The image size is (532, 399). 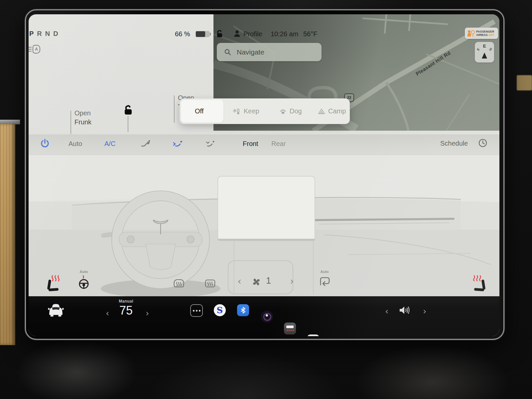 What do you see at coordinates (179, 284) in the screenshot?
I see `defrost-front-button` at bounding box center [179, 284].